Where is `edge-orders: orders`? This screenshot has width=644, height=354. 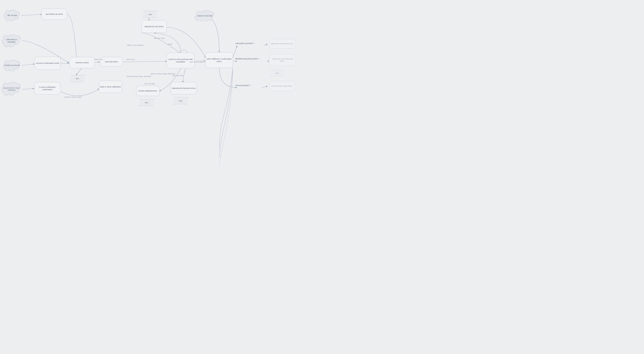 edge-orders: orders is located at coordinates (170, 44).